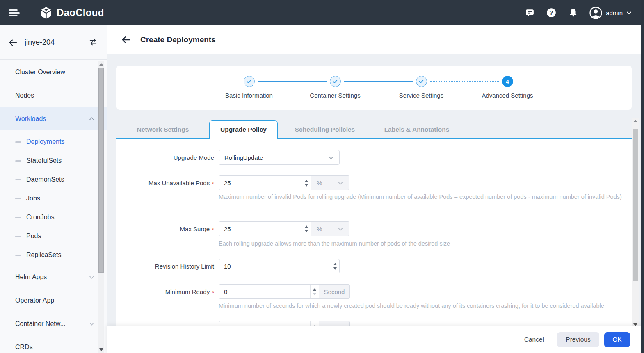  Describe the element at coordinates (53, 344) in the screenshot. I see `sidebar-item-crds: CRDs` at that location.